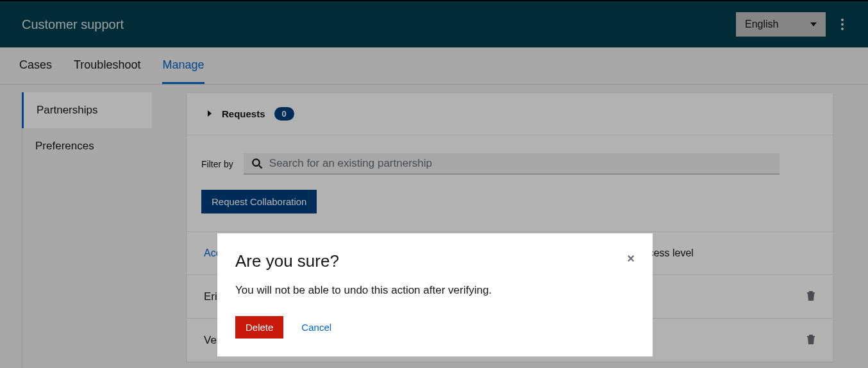 The width and height of the screenshot is (868, 368). I want to click on cancel-button: Cancel, so click(317, 327).